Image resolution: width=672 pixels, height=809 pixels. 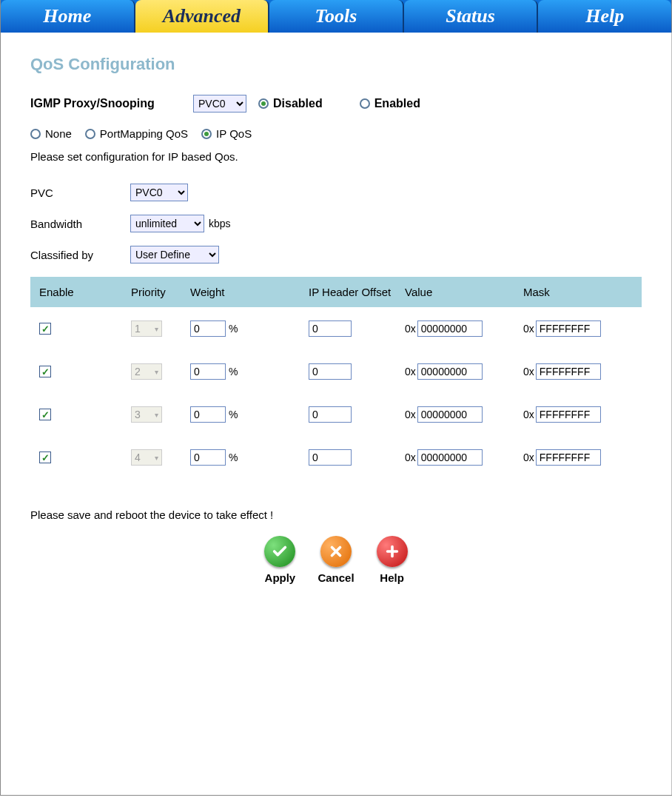 What do you see at coordinates (80, 224) in the screenshot?
I see `bandwidth-label: Bandwidth` at bounding box center [80, 224].